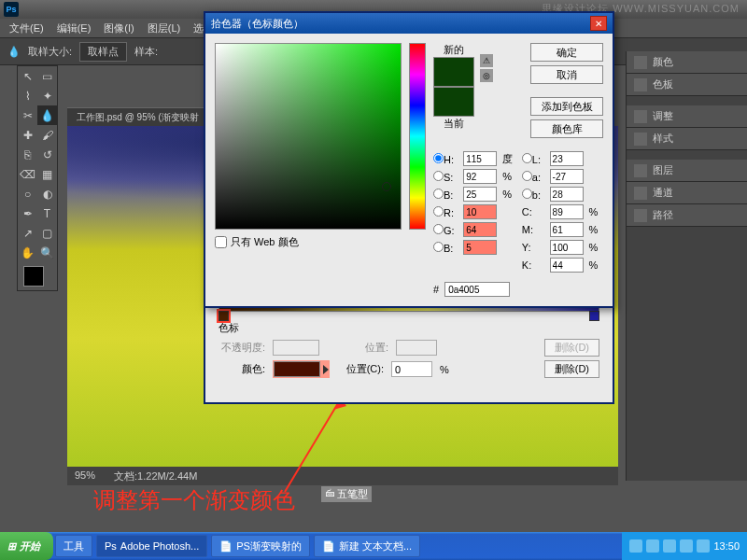  What do you see at coordinates (47, 252) in the screenshot?
I see `tool-zoom: 🔍` at bounding box center [47, 252].